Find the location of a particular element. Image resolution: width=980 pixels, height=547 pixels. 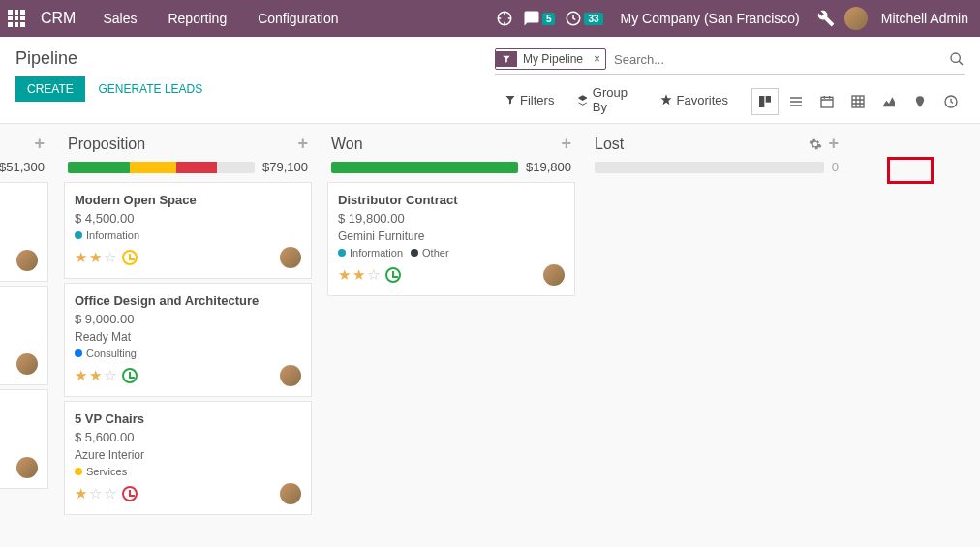

column-title: Proposition is located at coordinates (182, 144).